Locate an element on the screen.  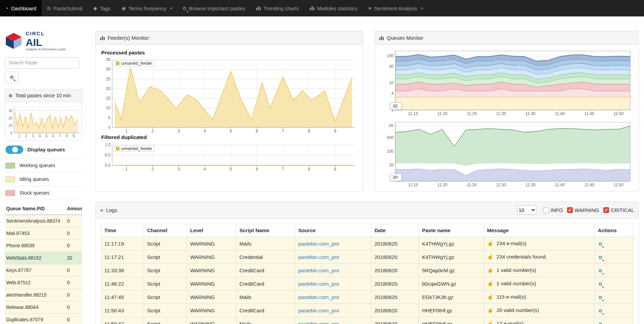
svg-text: 11:25 is located at coordinates (472, 114).